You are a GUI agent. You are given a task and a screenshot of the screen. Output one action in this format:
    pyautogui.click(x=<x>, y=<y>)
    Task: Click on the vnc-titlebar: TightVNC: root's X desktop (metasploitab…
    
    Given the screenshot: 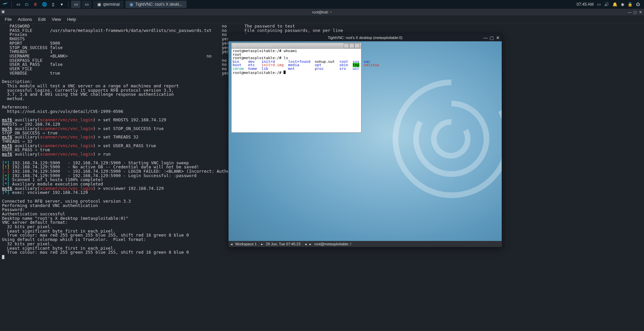 What is the action you would take?
    pyautogui.click(x=365, y=38)
    